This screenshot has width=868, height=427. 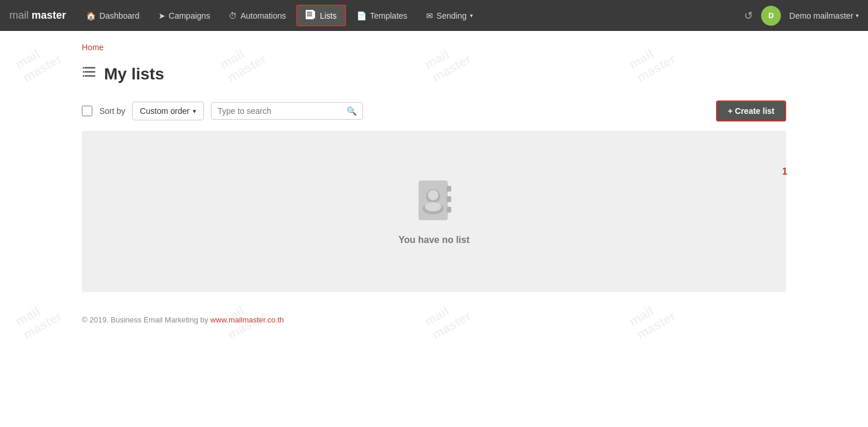 I want to click on empty-state-text: You have no list, so click(x=434, y=240).